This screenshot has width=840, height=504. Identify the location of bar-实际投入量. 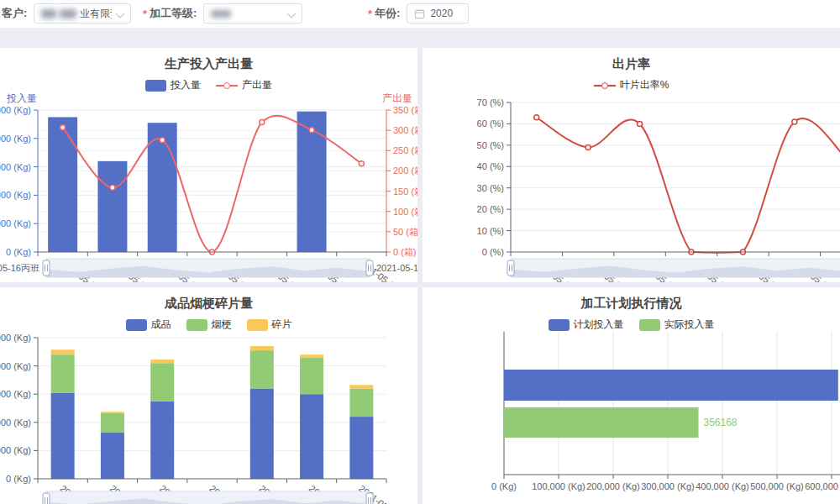
(601, 423).